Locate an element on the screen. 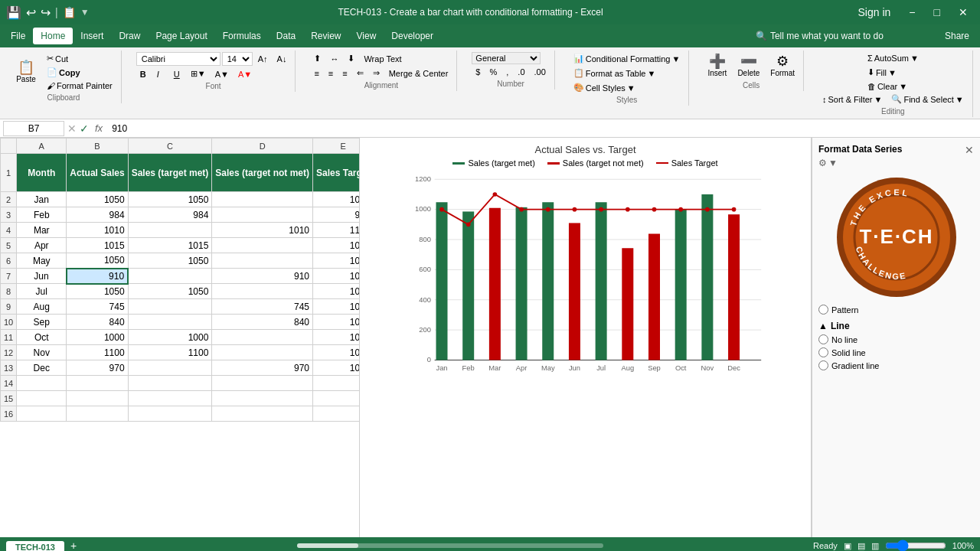 This screenshot has width=980, height=551. cell-d2 is located at coordinates (263, 200).